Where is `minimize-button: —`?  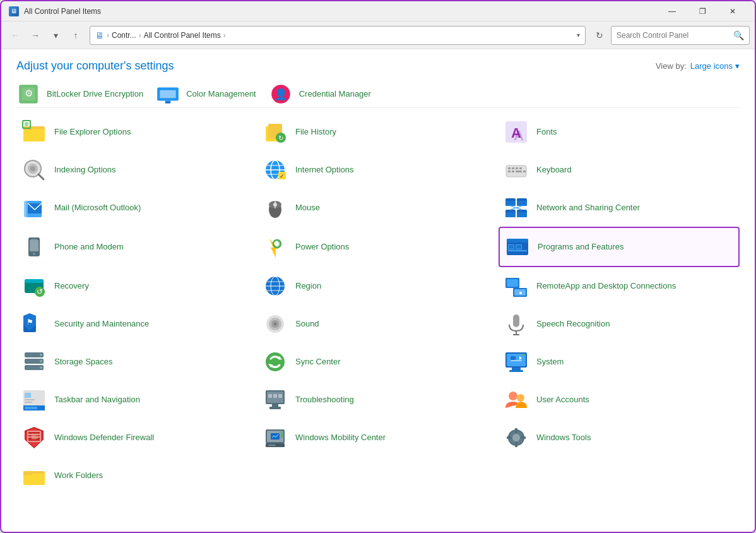
minimize-button: — is located at coordinates (672, 11).